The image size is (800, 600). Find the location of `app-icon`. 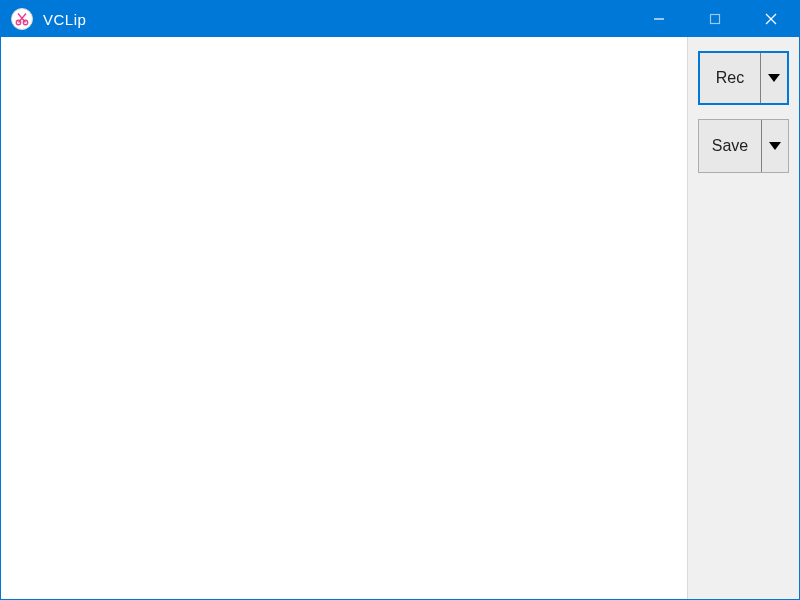

app-icon is located at coordinates (22, 19).